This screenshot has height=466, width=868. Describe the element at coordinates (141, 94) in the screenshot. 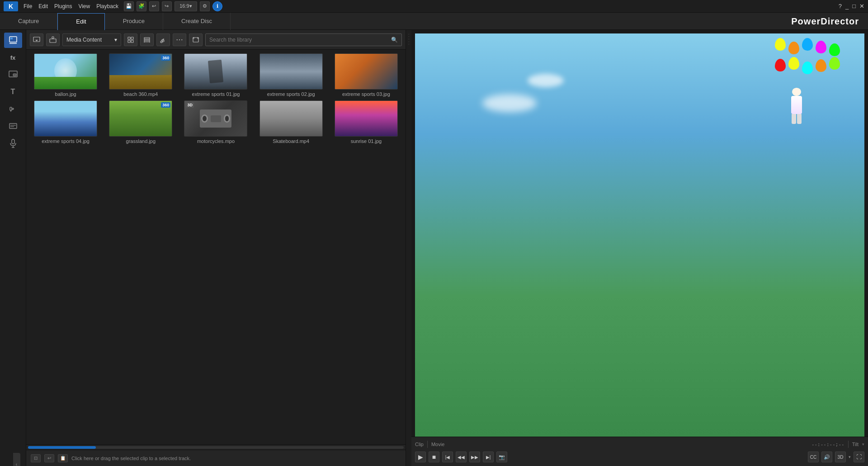

I see `media-filename: beach 360.mp4` at that location.